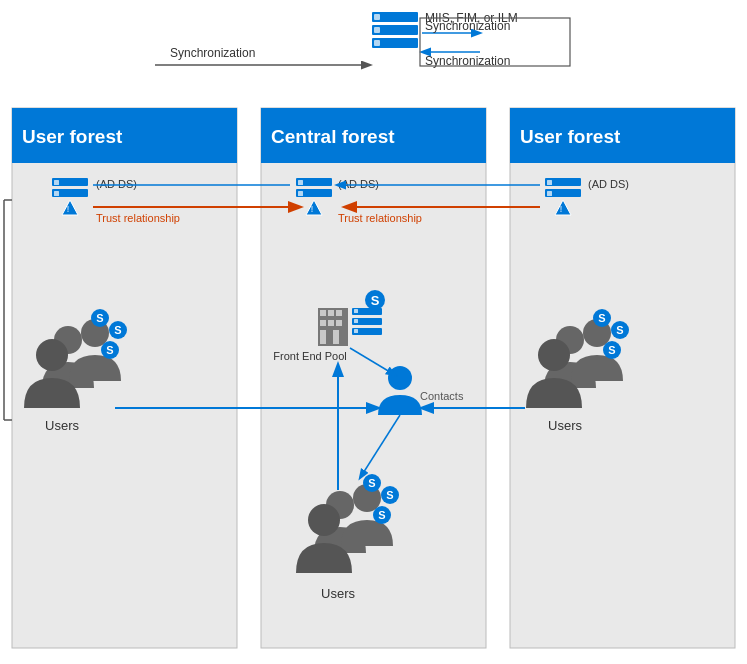  Describe the element at coordinates (565, 426) in the screenshot. I see `users-right-label: Users` at that location.